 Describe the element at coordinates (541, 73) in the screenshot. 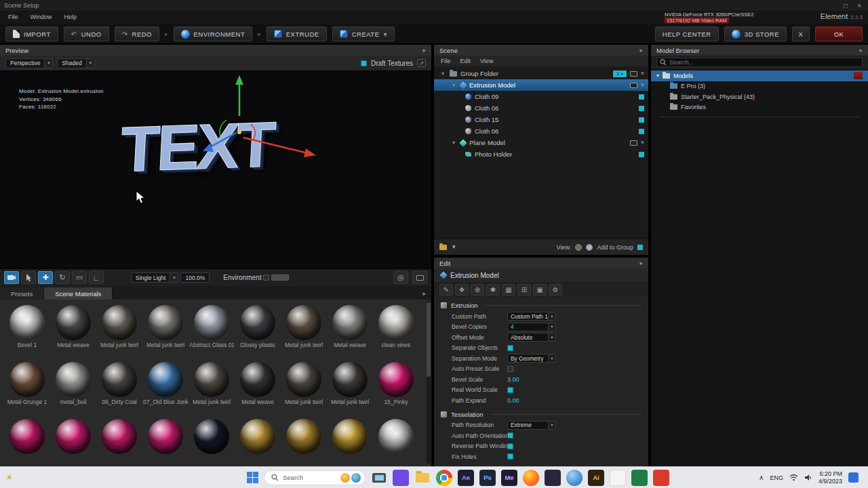

I see `tree-item-group-folder: ▾ Group Folder 1▾ ×` at that location.